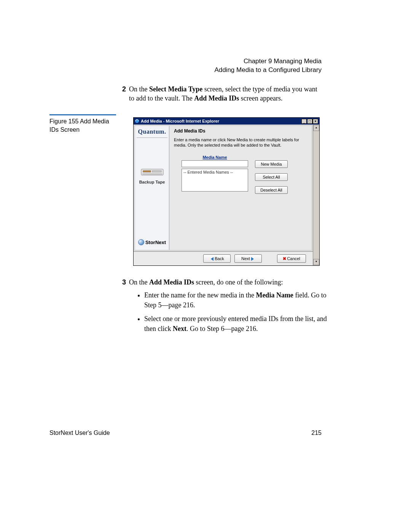  Describe the element at coordinates (253, 259) in the screenshot. I see `arrow-right-icon` at that location.